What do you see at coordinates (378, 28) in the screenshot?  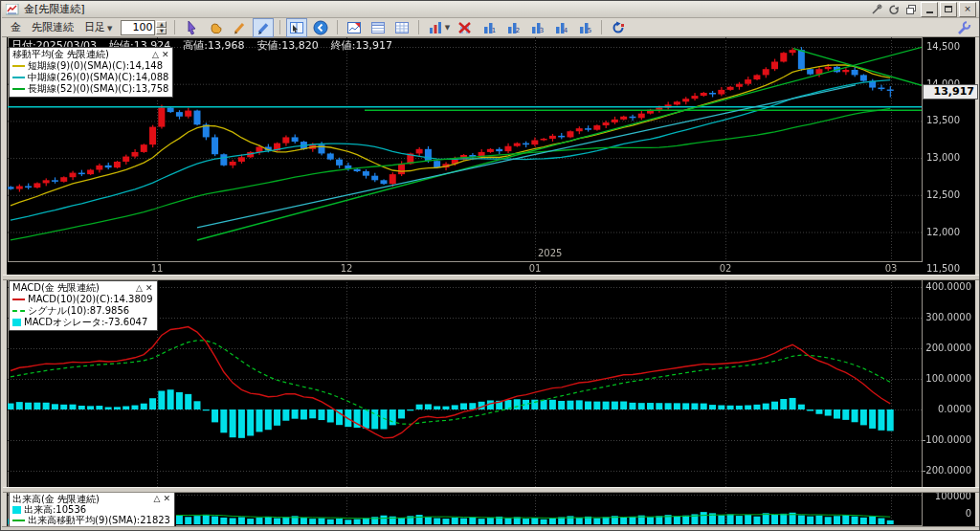 I see `grid-single-button` at bounding box center [378, 28].